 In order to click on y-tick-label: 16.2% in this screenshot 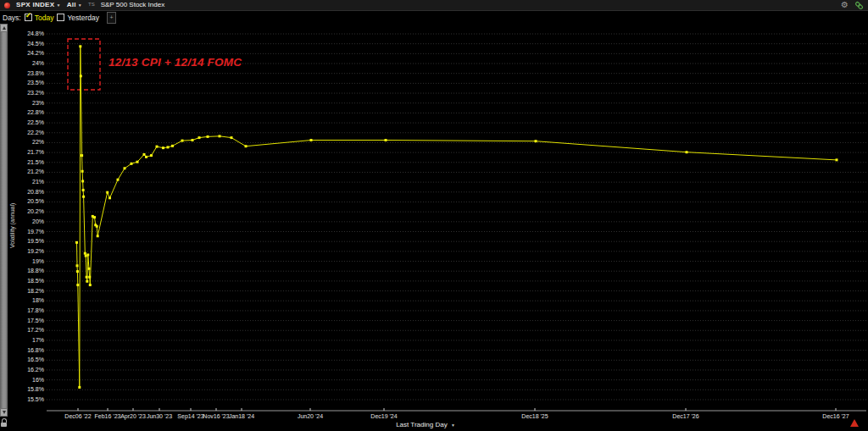, I will do `click(28, 370)`.